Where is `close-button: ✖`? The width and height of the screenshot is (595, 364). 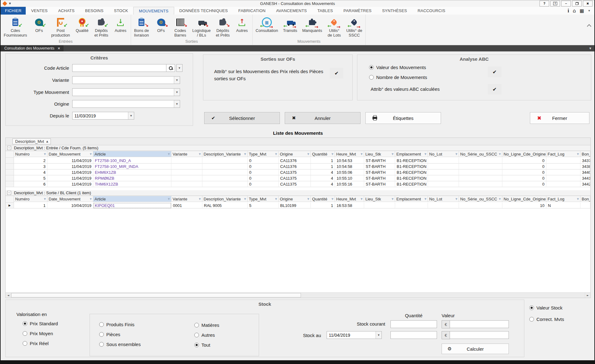
close-button: ✖ is located at coordinates (588, 4).